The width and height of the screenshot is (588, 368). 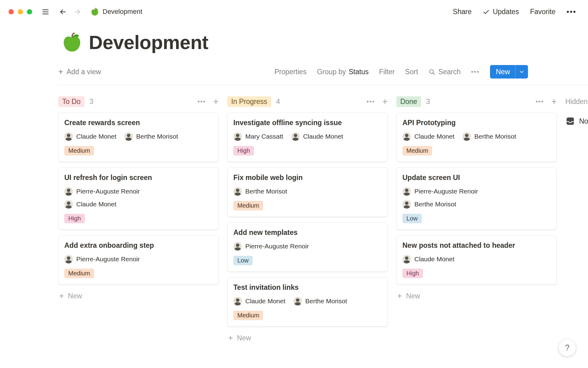 What do you see at coordinates (249, 102) in the screenshot?
I see `column-status-badge: In Progress` at bounding box center [249, 102].